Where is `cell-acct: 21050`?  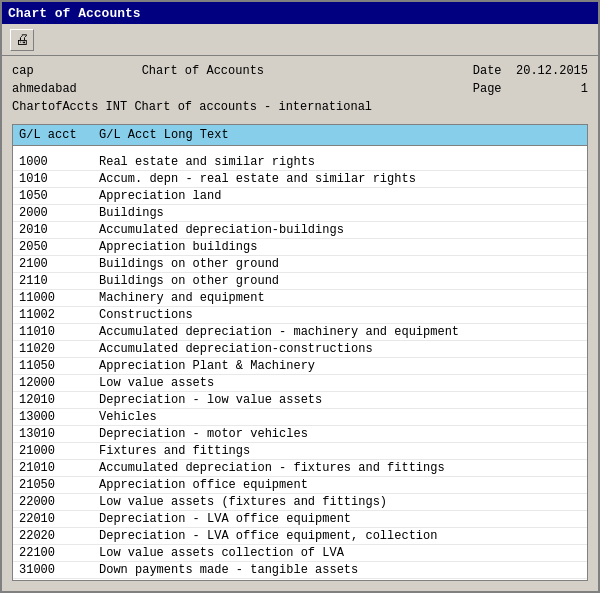 cell-acct: 21050 is located at coordinates (59, 485).